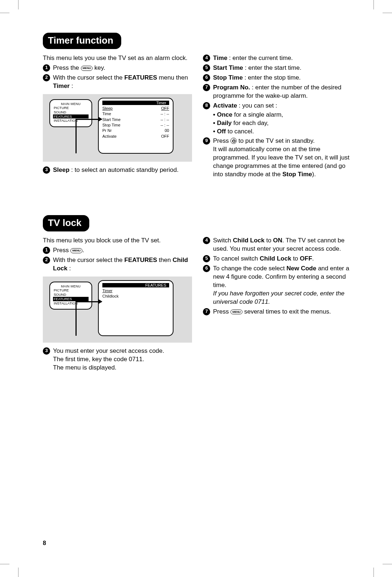 Image resolution: width=392 pixels, height=577 pixels. Describe the element at coordinates (118, 117) in the screenshot. I see `col-left-timer: This menu lets you use the TV set as an …` at that location.